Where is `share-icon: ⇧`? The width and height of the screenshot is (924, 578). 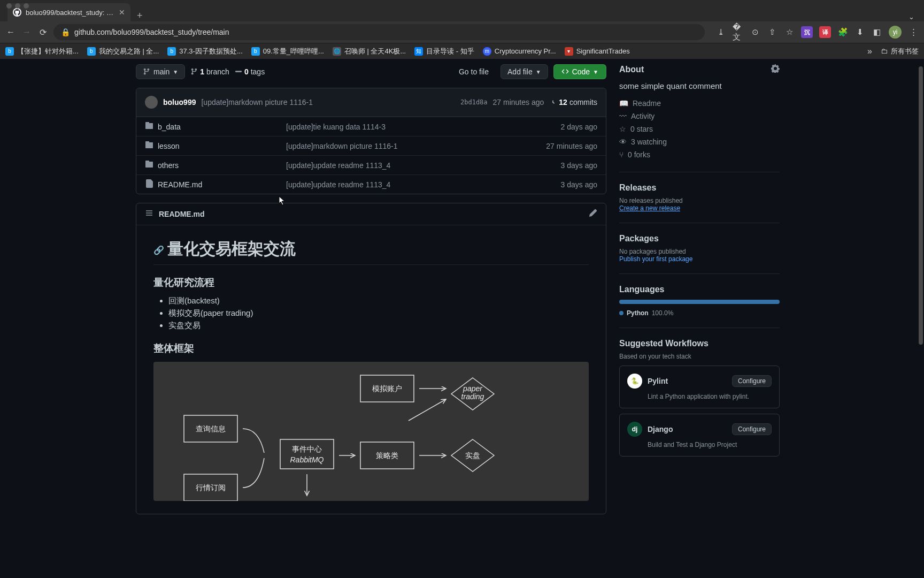
share-icon: ⇧ is located at coordinates (772, 32).